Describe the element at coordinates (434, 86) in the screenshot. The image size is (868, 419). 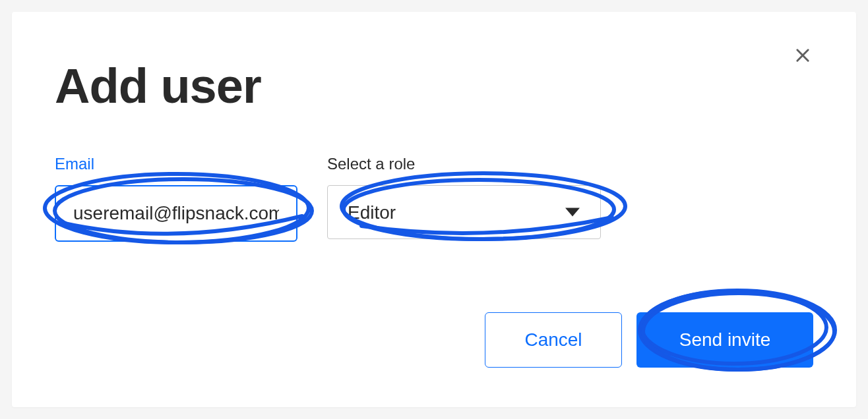
I see `modal-title: Add user` at that location.